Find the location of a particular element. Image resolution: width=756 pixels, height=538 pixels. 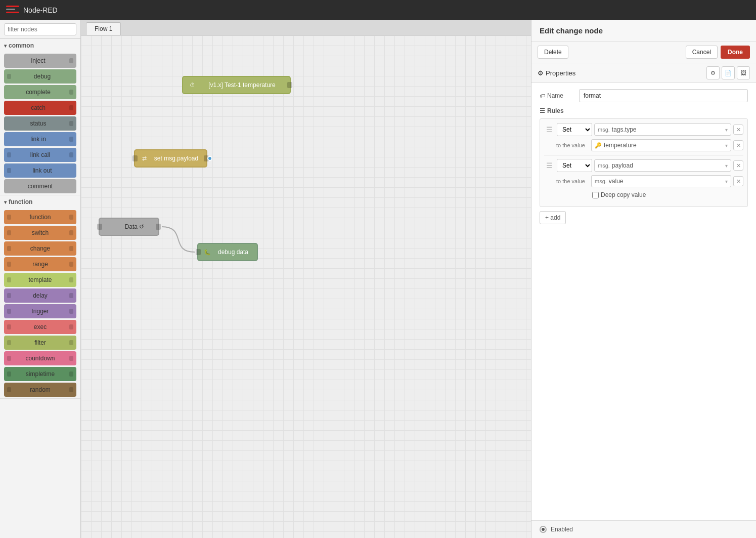

node-item-inject: inject is located at coordinates (40, 61).